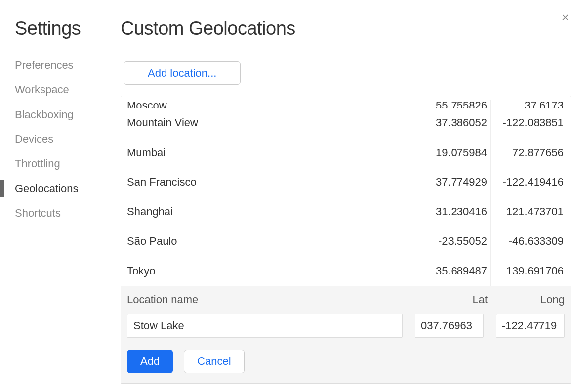 This screenshot has height=392, width=581. Describe the element at coordinates (528, 212) in the screenshot. I see `location-long-cell: 121.473701` at that location.